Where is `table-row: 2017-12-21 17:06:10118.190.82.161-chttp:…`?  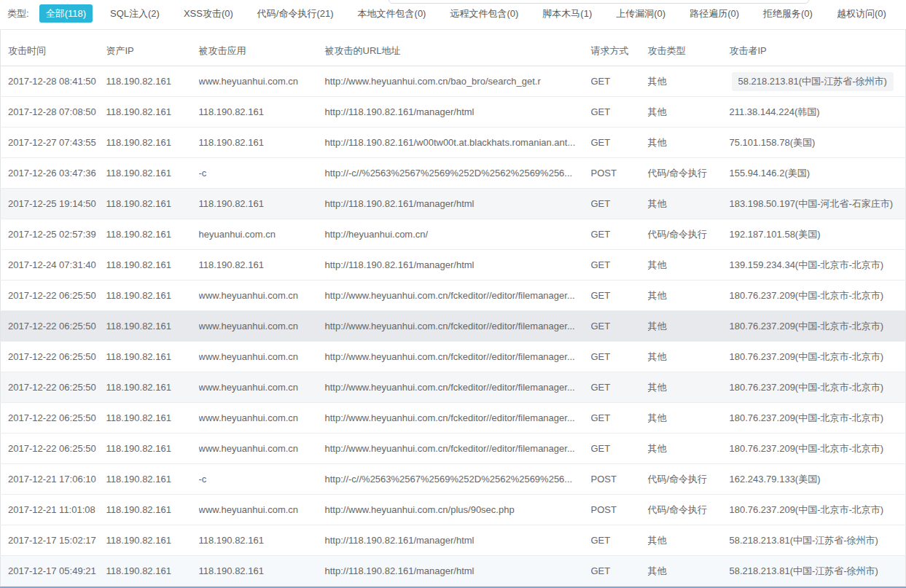
table-row: 2017-12-21 17:06:10118.190.82.161-chttp:… is located at coordinates (453, 479).